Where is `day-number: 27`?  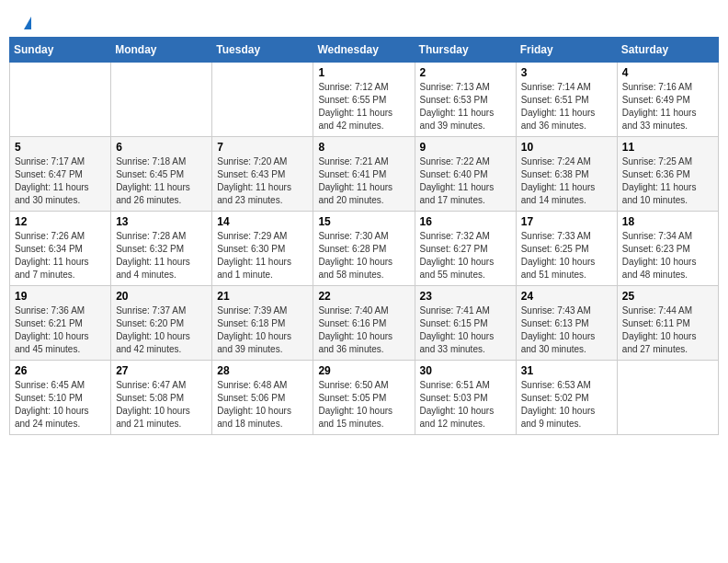
day-number: 27 is located at coordinates (162, 371).